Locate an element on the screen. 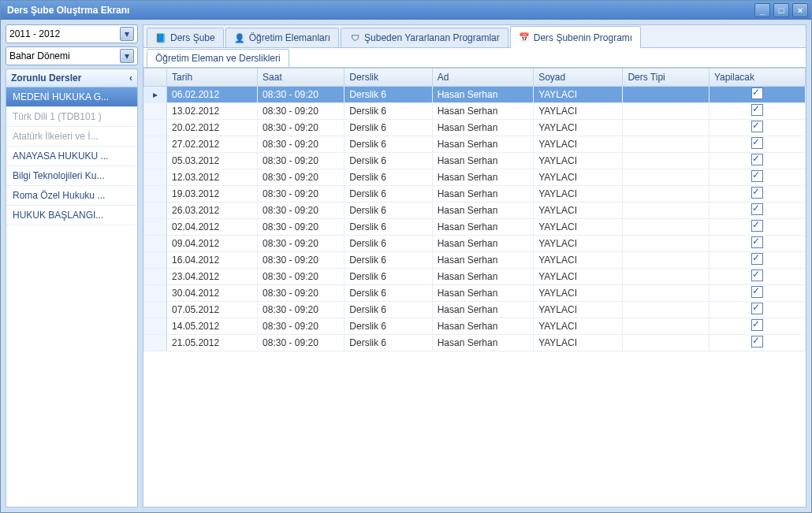  tab: 👤Öğretim Elemanları is located at coordinates (282, 38).